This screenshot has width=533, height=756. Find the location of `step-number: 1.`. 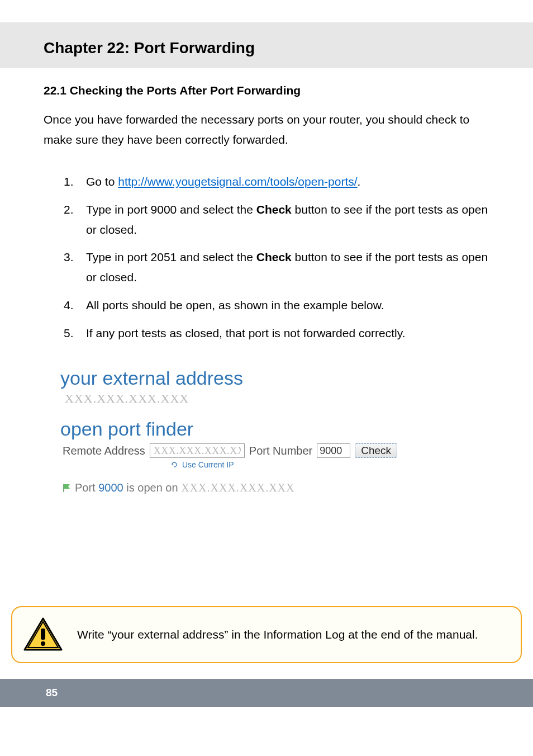

step-number: 1. is located at coordinates (75, 182).